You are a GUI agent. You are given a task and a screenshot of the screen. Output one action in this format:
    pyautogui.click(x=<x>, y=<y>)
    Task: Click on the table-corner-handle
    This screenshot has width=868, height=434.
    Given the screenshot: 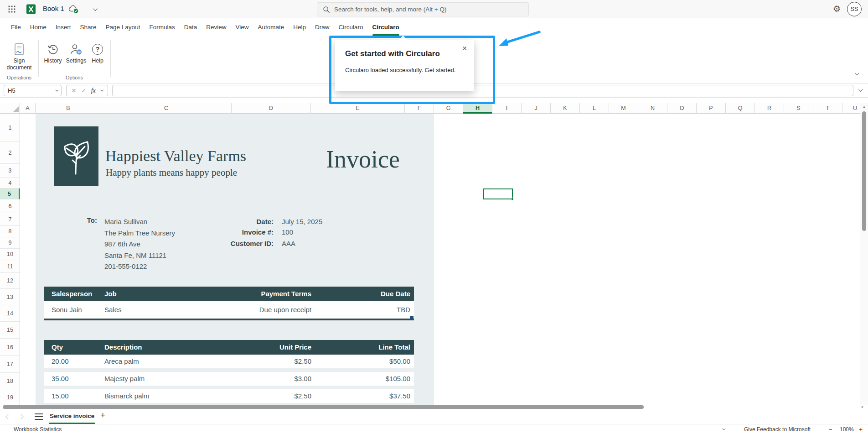 What is the action you would take?
    pyautogui.click(x=412, y=318)
    